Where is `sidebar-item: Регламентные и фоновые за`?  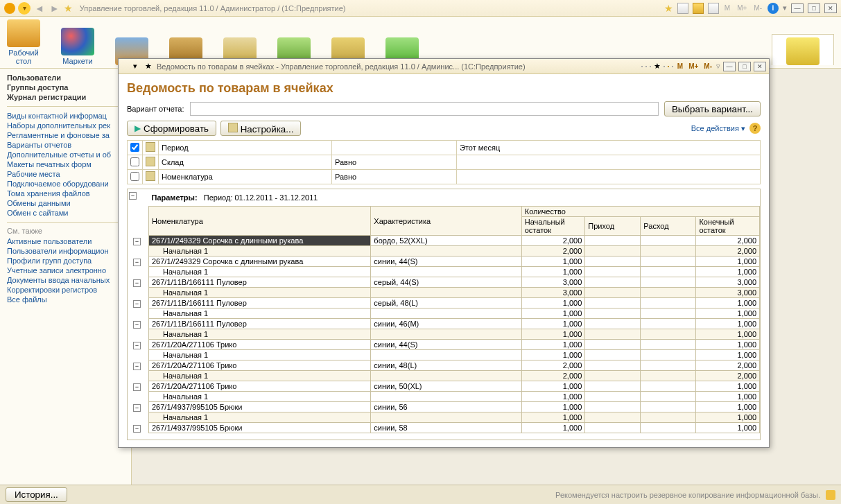
sidebar-item: Регламентные и фоновые за is located at coordinates (65, 135).